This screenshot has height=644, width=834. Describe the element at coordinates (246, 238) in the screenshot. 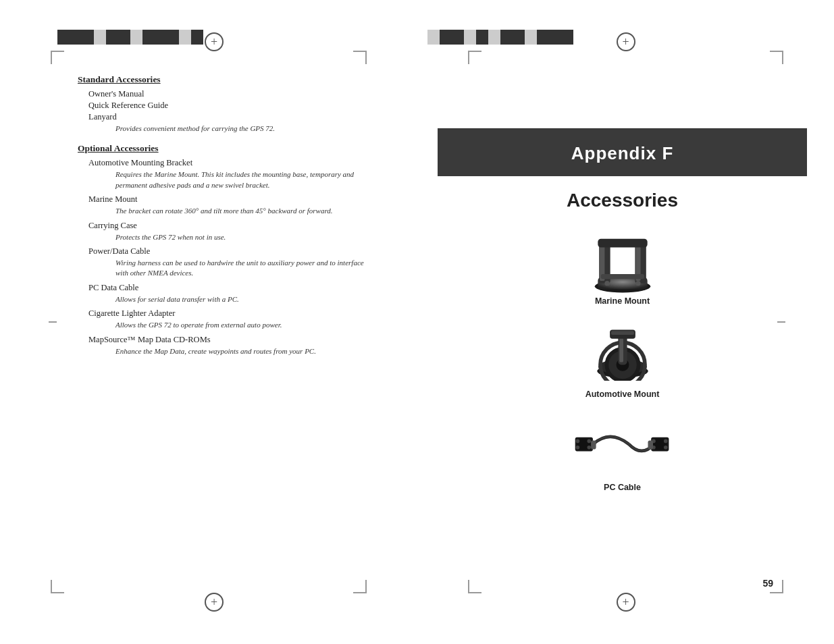

I see `optional-item-2-desc: Protects the GPS 72 when not in use.` at that location.